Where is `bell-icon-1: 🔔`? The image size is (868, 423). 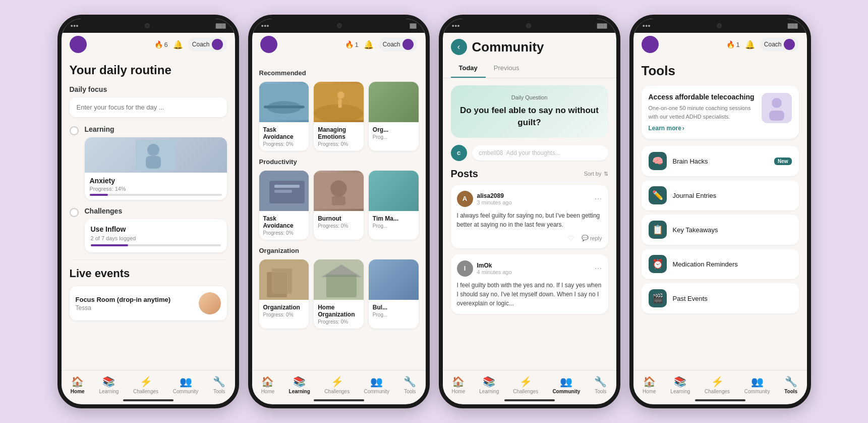 bell-icon-1: 🔔 is located at coordinates (178, 44).